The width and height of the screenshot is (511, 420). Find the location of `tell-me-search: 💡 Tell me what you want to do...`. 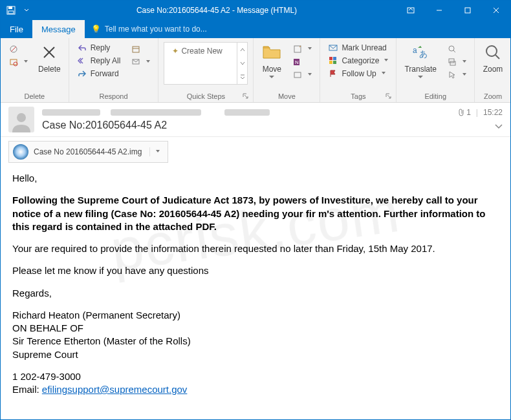

tell-me-search: 💡 Tell me what you want to do... is located at coordinates (149, 29).